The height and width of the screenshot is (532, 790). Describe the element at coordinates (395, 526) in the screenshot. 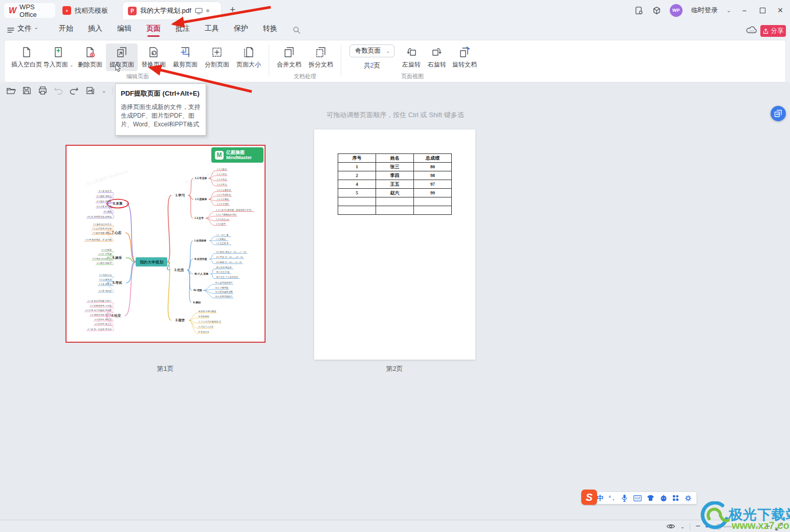

I see `statusbar: ⌄ − +` at that location.